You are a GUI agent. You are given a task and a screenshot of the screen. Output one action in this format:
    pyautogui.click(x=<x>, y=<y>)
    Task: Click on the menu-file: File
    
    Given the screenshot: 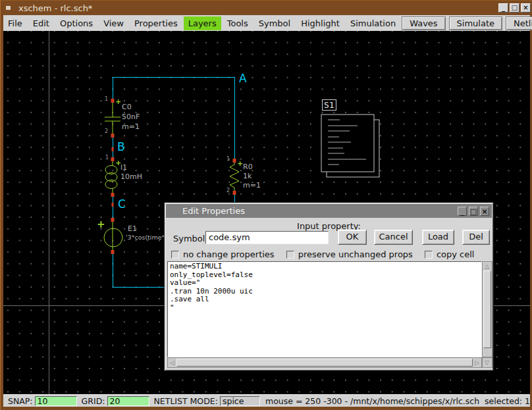 What is the action you would take?
    pyautogui.click(x=15, y=24)
    